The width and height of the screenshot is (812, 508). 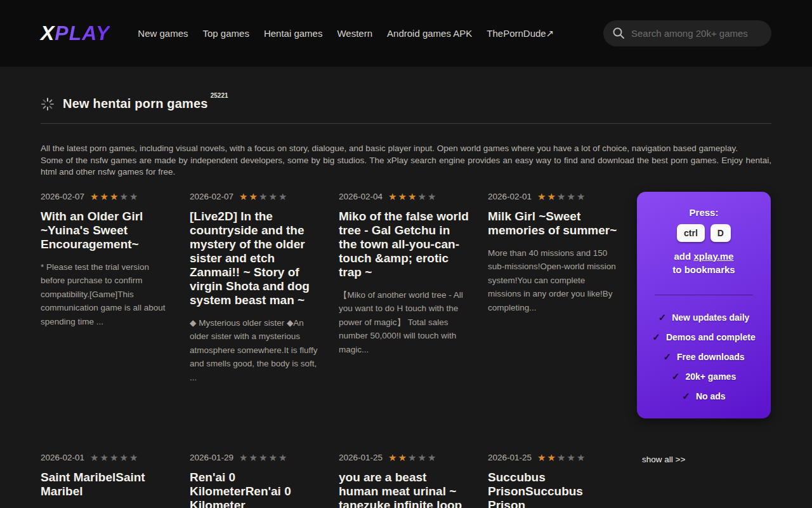 I want to click on game-card: 2026-02-01 ★★★★★ Saint MaribelSaint Mari…, so click(x=105, y=480).